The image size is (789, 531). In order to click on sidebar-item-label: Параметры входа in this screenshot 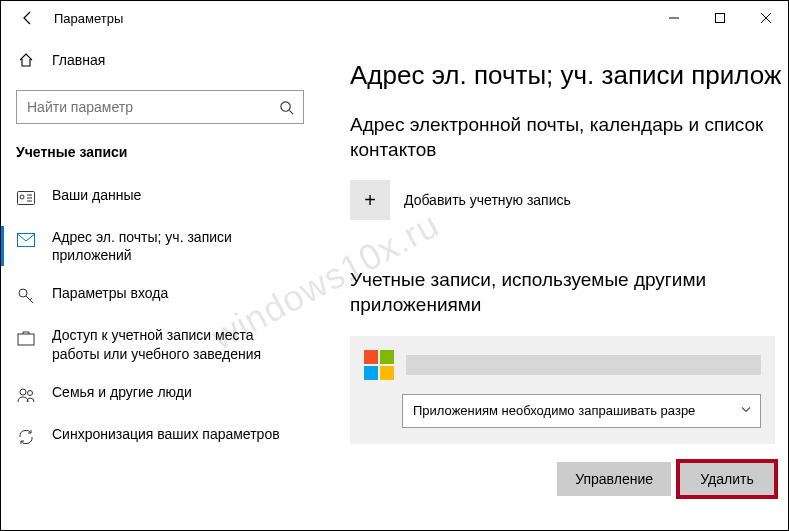, I will do `click(110, 293)`.